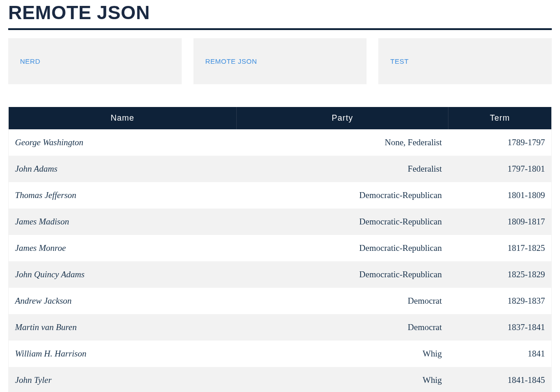  I want to click on cards-row: Nerd Remote JSON test, so click(280, 61).